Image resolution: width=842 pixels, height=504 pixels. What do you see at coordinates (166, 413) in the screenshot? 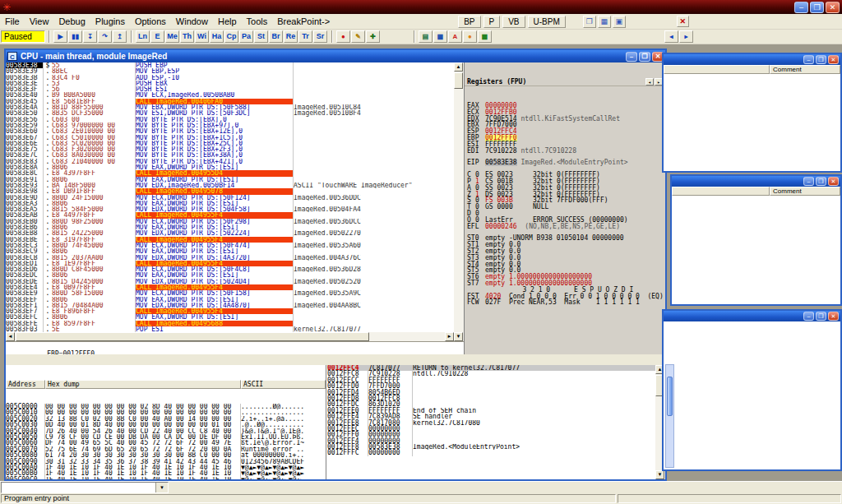
I see `dump-row: 005C001000 00 00 00 00 00 00 00 00 00 00…` at bounding box center [166, 413].